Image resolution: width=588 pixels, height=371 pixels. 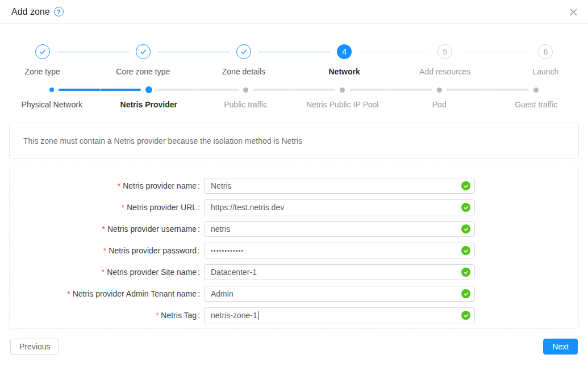 I want to click on step-add-resources: 5 Add resources, so click(x=445, y=60).